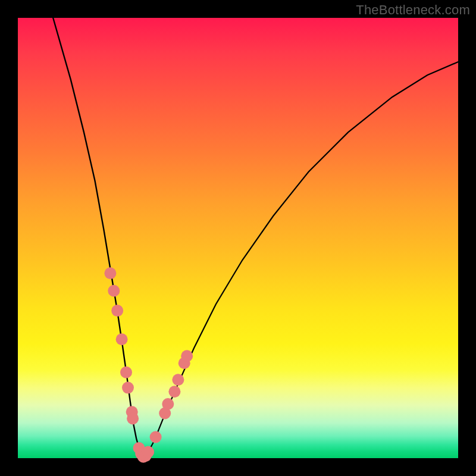 Image resolution: width=476 pixels, height=476 pixels. What do you see at coordinates (149, 365) in the screenshot?
I see `scatter-dots` at bounding box center [149, 365].